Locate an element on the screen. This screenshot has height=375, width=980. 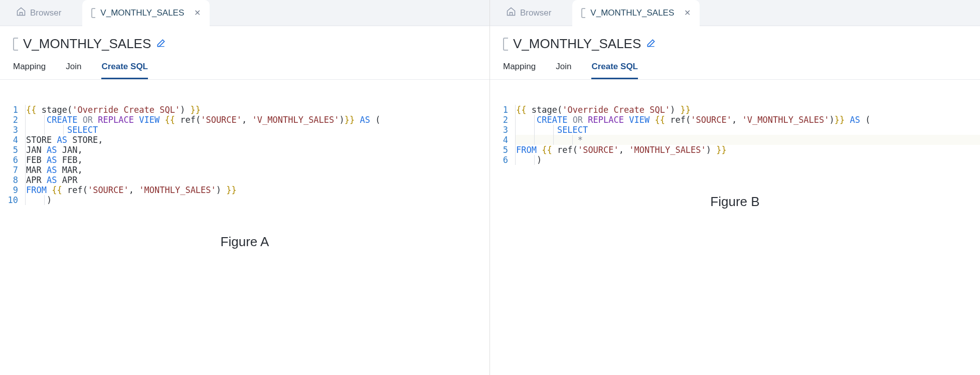
code-editor: 1{{ stage('Override Create SQL') }}2 CRE… is located at coordinates (735, 122).